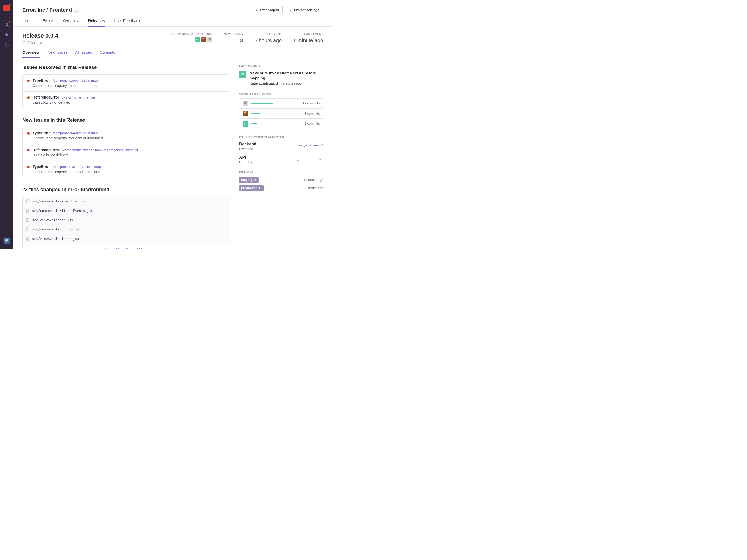 This screenshot has width=747, height=560. Describe the element at coordinates (276, 124) in the screenshot. I see `commit-bar` at that location.